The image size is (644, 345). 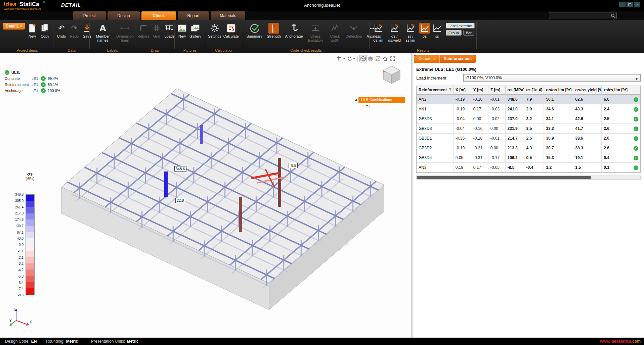 I want to click on column-header: Z [m], so click(x=497, y=90).